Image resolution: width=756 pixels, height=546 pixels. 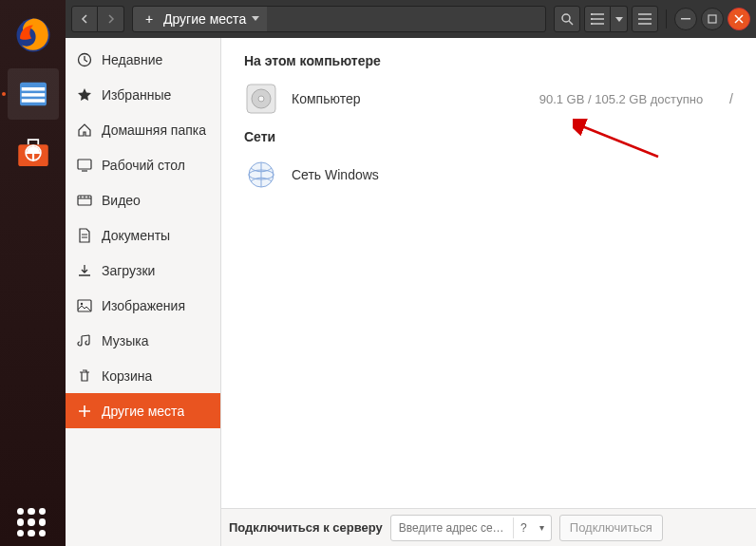 What do you see at coordinates (85, 411) in the screenshot?
I see `plus-icon` at bounding box center [85, 411].